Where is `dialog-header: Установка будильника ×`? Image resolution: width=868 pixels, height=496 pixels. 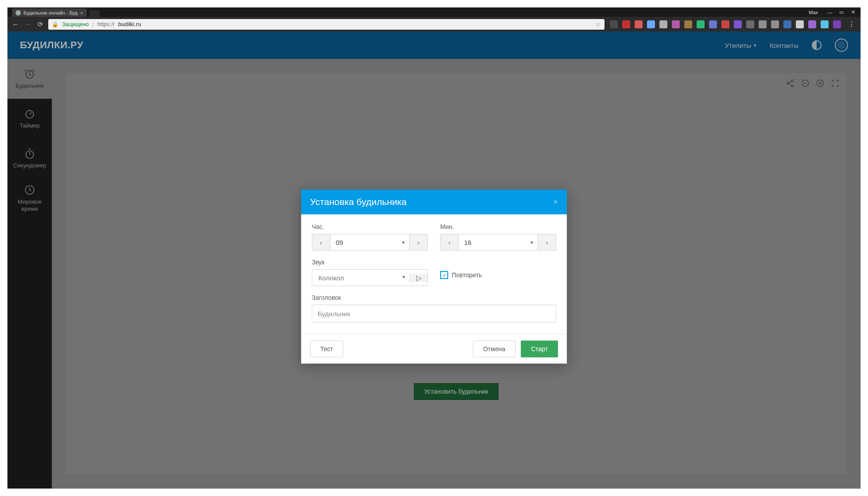
dialog-header: Установка будильника × is located at coordinates (434, 202).